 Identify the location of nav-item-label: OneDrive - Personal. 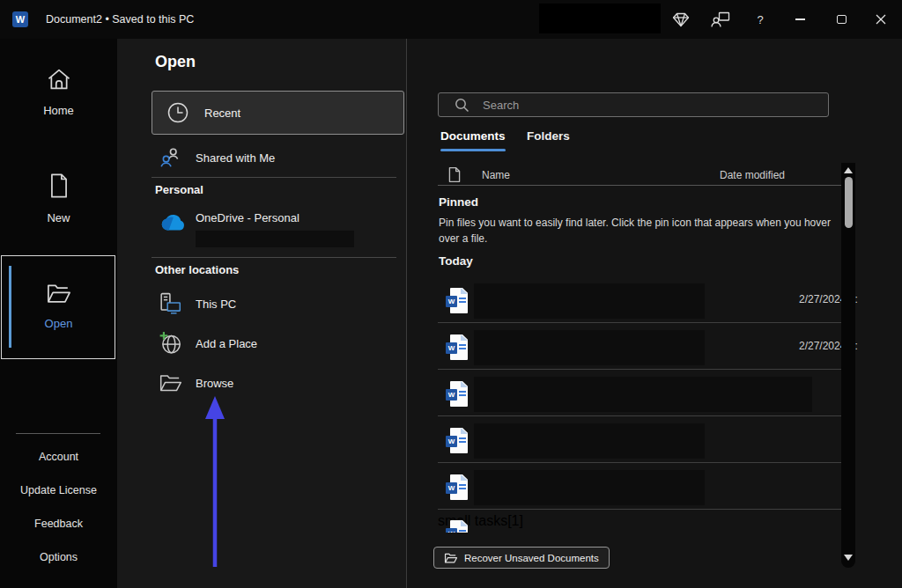
(248, 218).